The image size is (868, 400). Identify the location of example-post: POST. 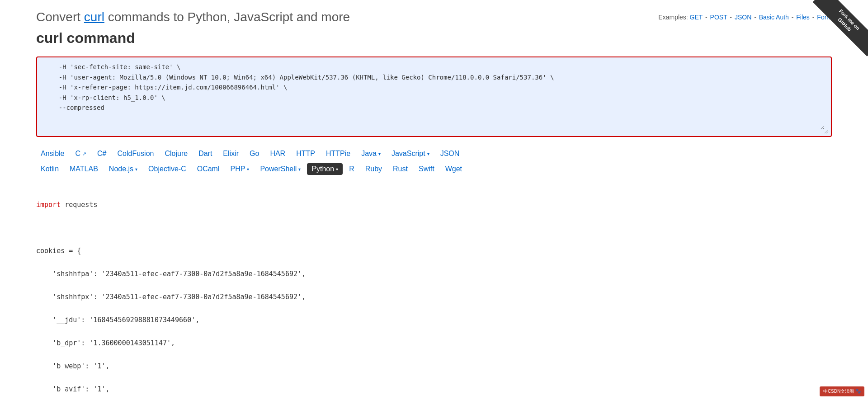
(719, 17).